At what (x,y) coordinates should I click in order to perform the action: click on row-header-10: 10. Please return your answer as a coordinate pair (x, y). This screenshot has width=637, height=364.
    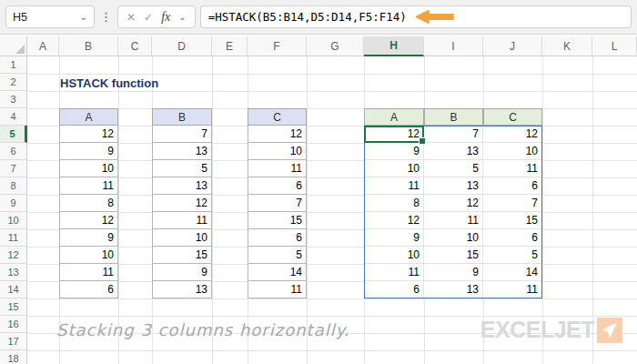
    Looking at the image, I should click on (14, 220).